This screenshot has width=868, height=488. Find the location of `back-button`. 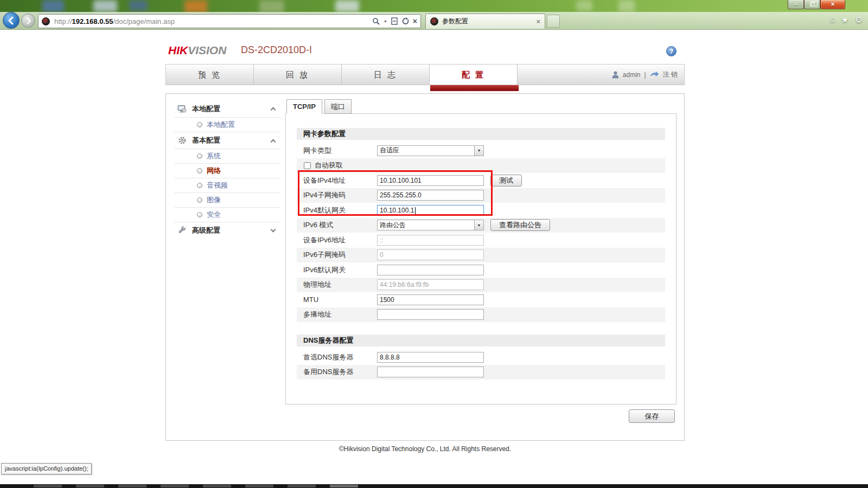

back-button is located at coordinates (11, 21).